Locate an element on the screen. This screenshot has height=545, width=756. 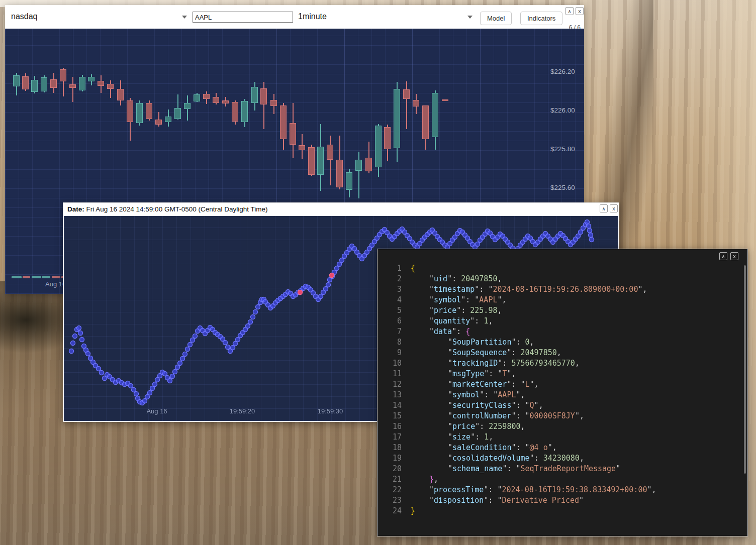
line-number: 21 is located at coordinates (394, 479).